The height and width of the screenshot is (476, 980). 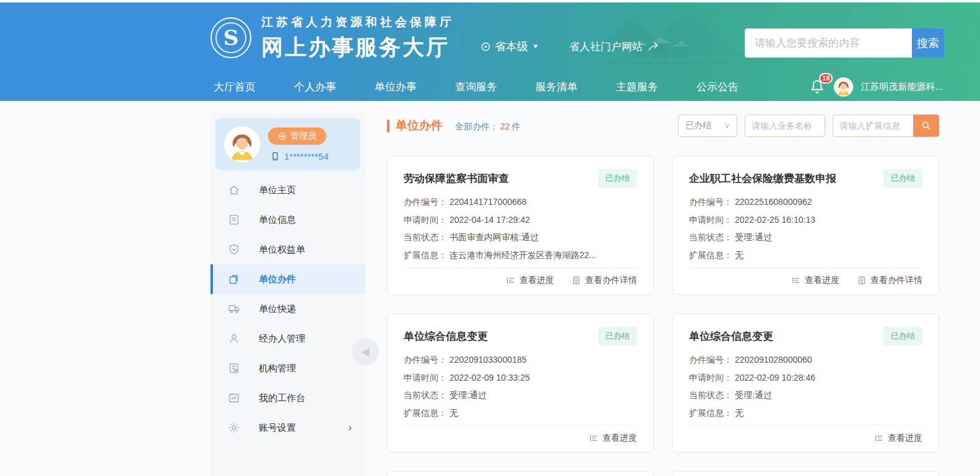 I want to click on sidebar-item-org-mgmt: 机构管理, so click(x=288, y=368).